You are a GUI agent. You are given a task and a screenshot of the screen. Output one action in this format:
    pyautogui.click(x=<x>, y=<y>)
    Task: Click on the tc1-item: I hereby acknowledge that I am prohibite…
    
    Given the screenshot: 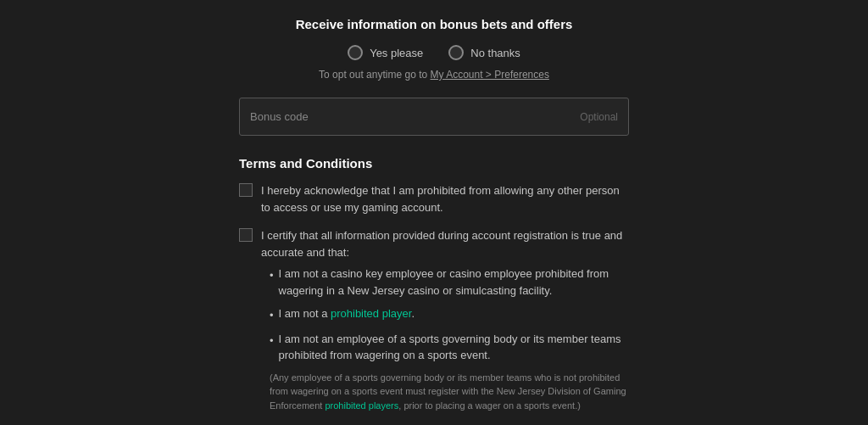 What is the action you would take?
    pyautogui.click(x=434, y=199)
    